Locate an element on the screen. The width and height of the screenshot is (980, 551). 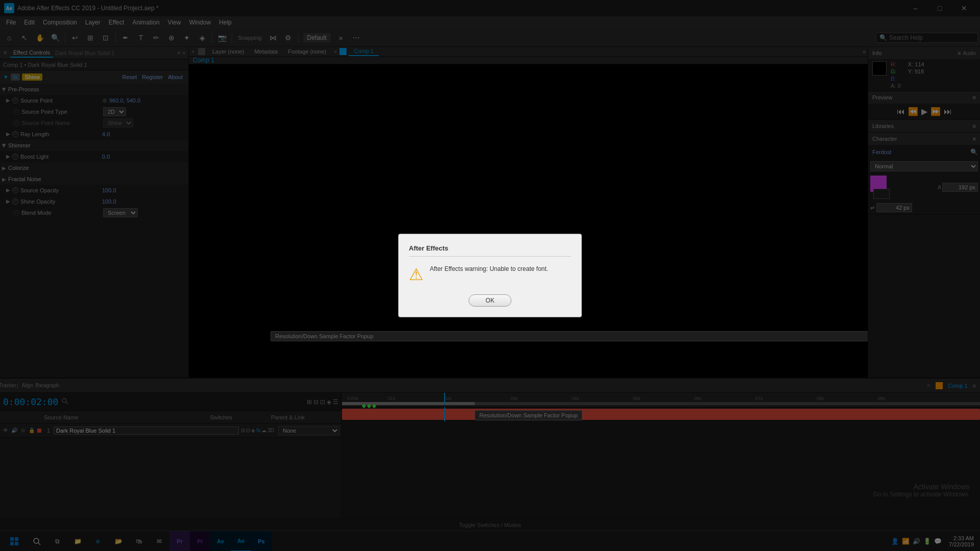
store-icon: 🛍 is located at coordinates (139, 541).